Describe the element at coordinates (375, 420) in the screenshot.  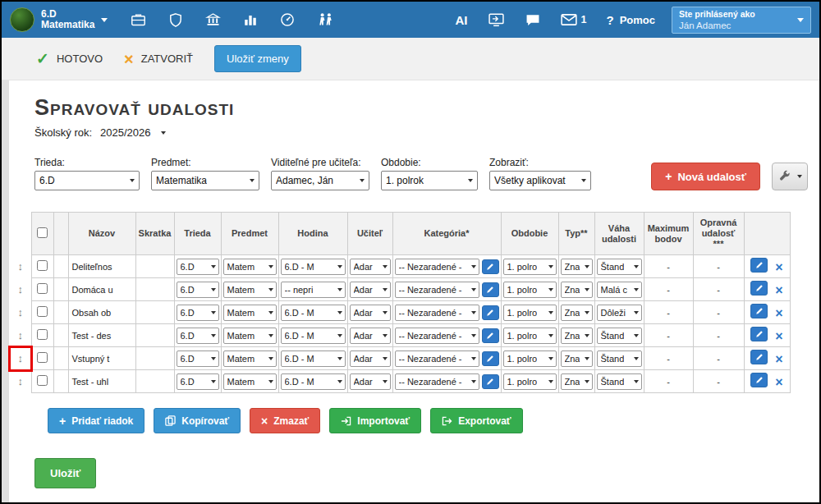
I see `import-button: Importovať` at that location.